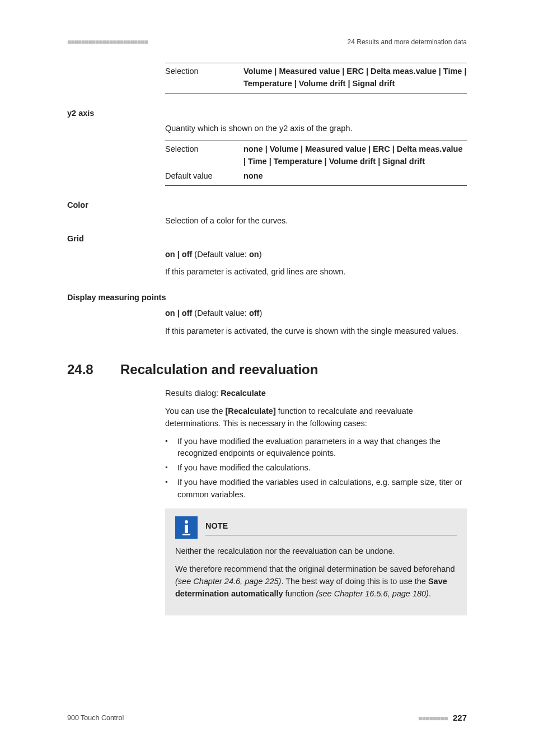  I want to click on color-description: Selection of a color for the curves., so click(316, 221).